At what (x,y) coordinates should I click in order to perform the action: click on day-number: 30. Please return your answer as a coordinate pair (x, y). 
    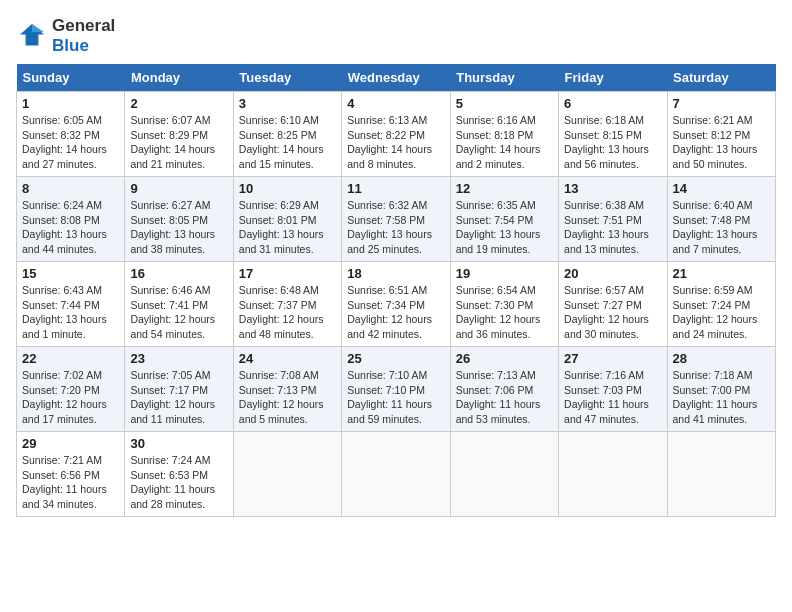
    Looking at the image, I should click on (178, 444).